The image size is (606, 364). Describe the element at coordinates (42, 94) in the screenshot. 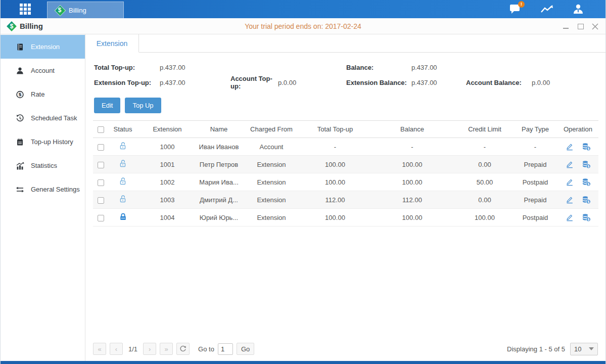

I see `sidebar-item-rate: $ Rate` at that location.